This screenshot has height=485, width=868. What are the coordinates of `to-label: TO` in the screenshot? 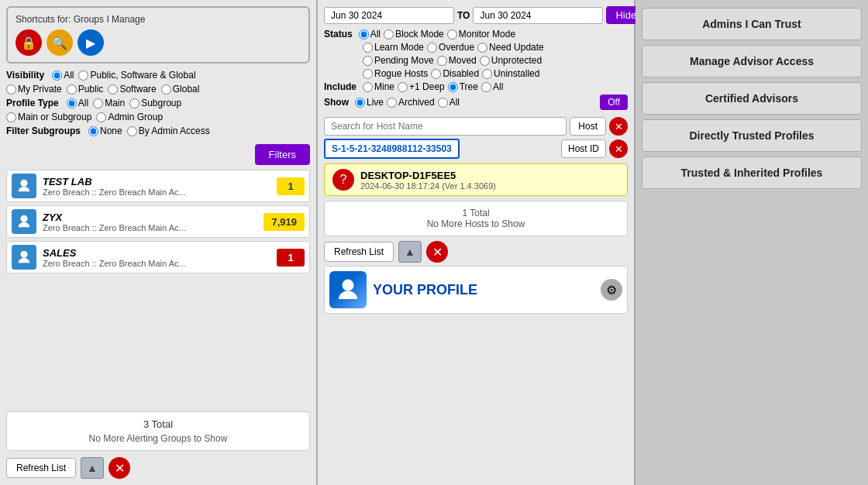 It's located at (463, 15).